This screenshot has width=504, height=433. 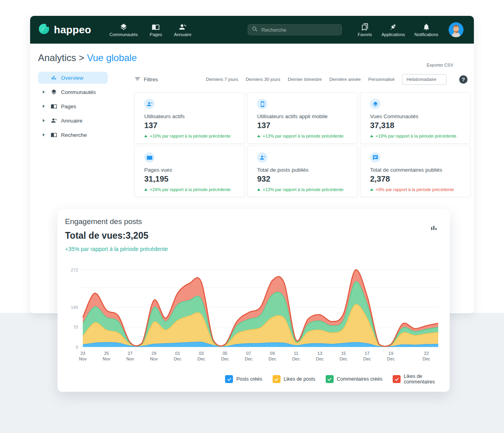 I want to click on sidebar-item-label: Annuaire, so click(x=72, y=121).